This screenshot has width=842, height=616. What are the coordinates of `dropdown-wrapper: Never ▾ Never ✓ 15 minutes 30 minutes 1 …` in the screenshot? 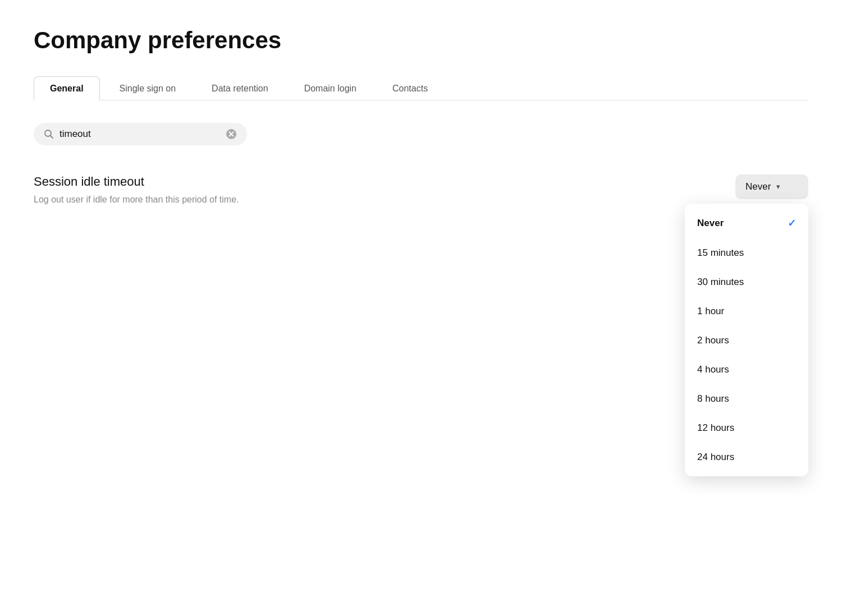 It's located at (772, 187).